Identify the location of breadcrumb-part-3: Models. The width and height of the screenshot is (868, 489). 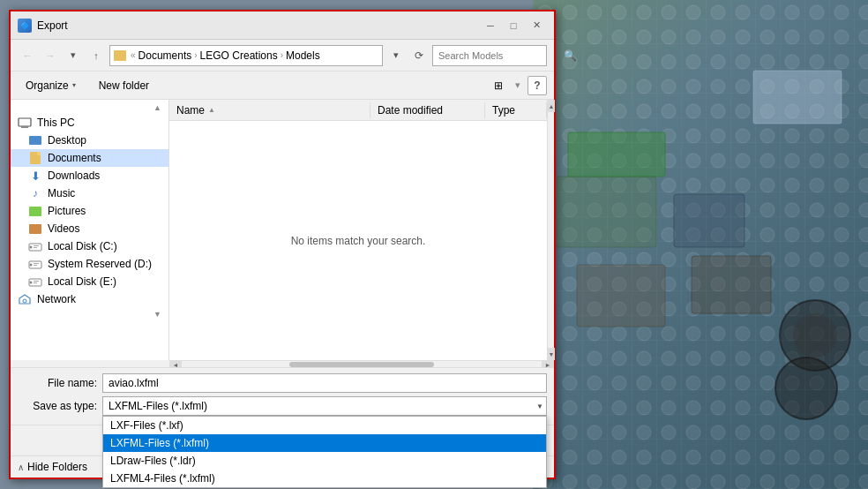
(303, 56).